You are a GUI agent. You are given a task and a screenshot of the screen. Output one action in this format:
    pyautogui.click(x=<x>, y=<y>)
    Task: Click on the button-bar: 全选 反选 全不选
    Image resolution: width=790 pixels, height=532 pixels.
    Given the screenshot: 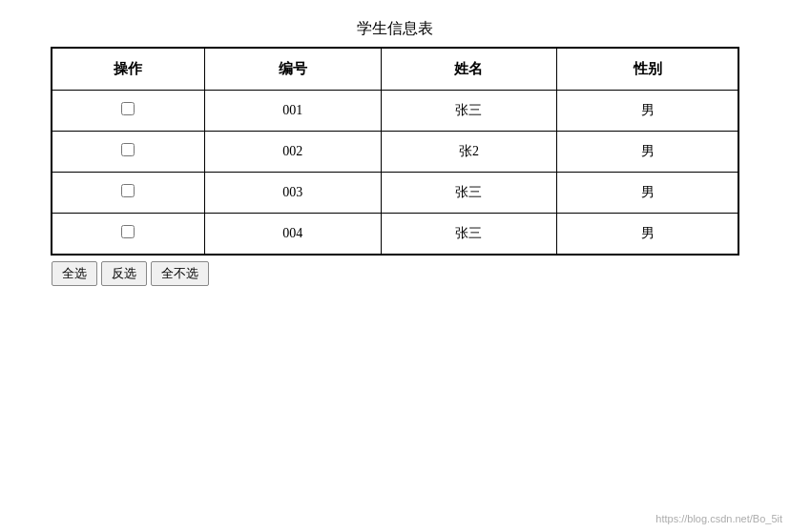 What is the action you would take?
    pyautogui.click(x=130, y=274)
    